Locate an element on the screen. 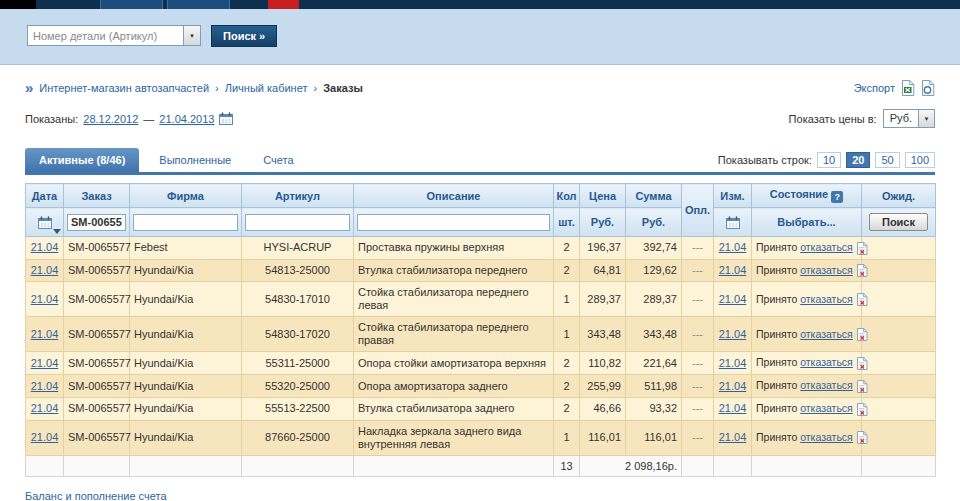 The height and width of the screenshot is (501, 960). firm-filter-input is located at coordinates (186, 222).